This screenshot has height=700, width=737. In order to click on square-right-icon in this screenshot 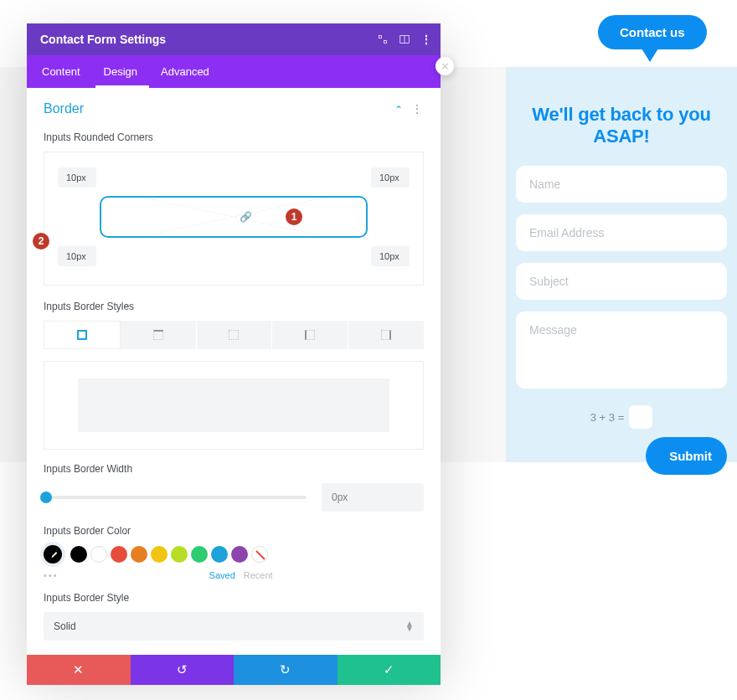, I will do `click(386, 335)`.